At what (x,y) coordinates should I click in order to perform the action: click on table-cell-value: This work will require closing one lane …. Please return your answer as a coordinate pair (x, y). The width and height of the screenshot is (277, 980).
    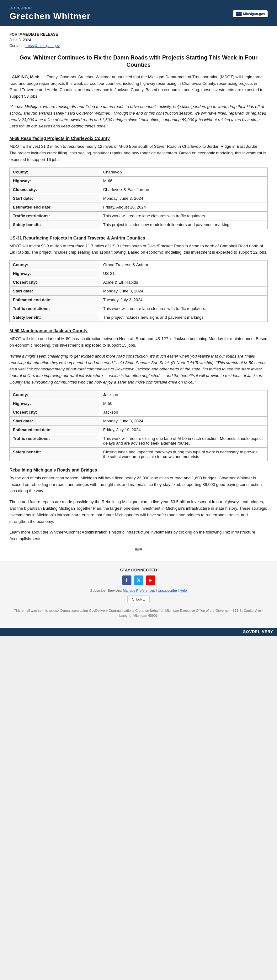
    Looking at the image, I should click on (184, 441).